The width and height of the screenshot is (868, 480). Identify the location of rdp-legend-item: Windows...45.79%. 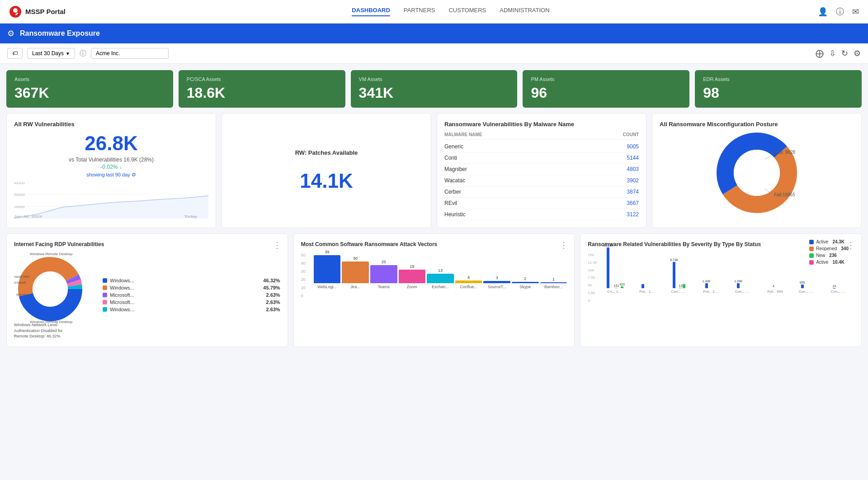
(192, 288).